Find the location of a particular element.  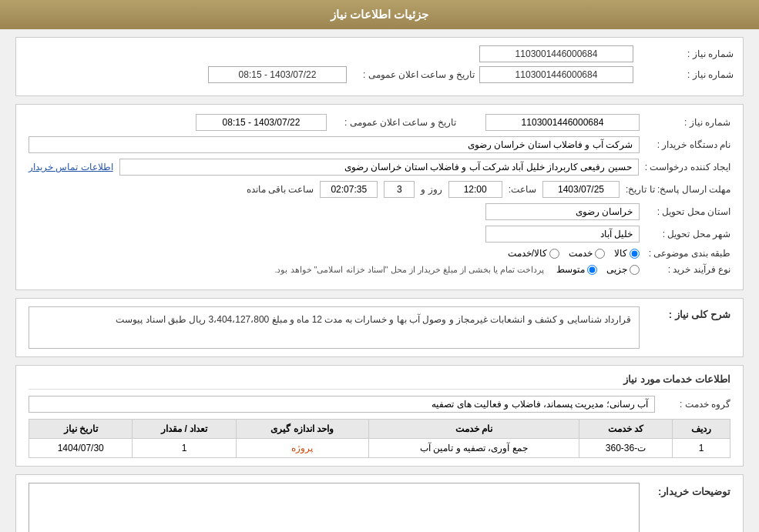

category-radio-kala-khedmat: کالا/خدمت is located at coordinates (533, 253).